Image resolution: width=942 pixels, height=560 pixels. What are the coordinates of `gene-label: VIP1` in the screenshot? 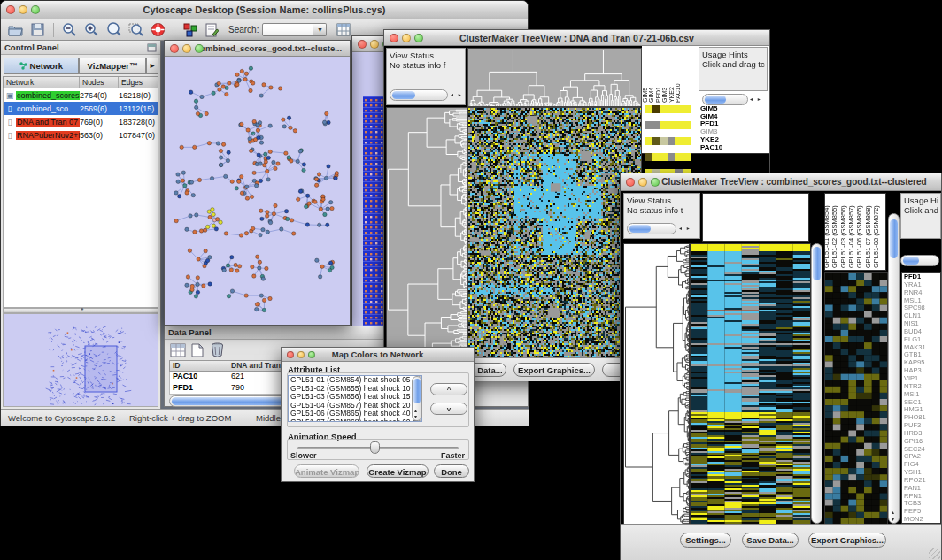 It's located at (923, 379).